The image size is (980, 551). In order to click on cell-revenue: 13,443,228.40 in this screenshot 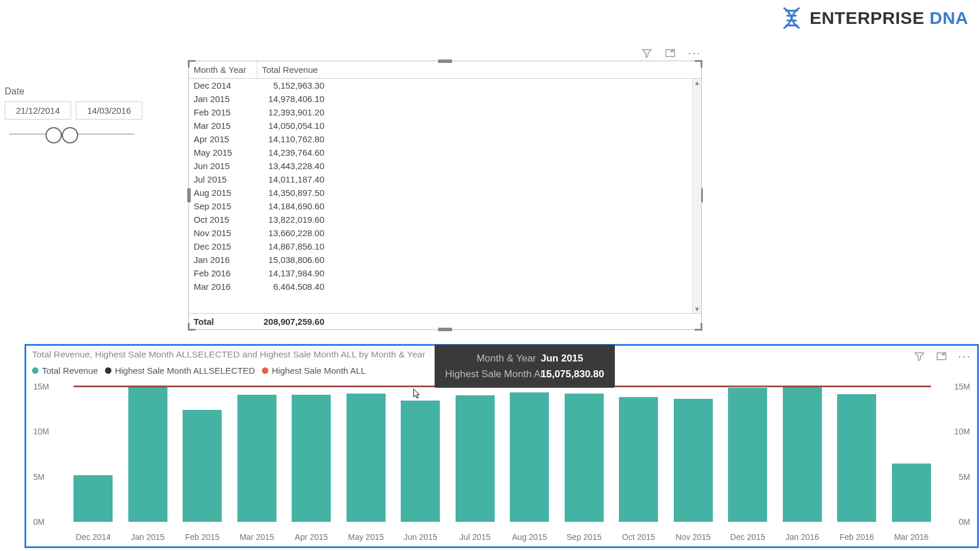, I will do `click(293, 166)`.